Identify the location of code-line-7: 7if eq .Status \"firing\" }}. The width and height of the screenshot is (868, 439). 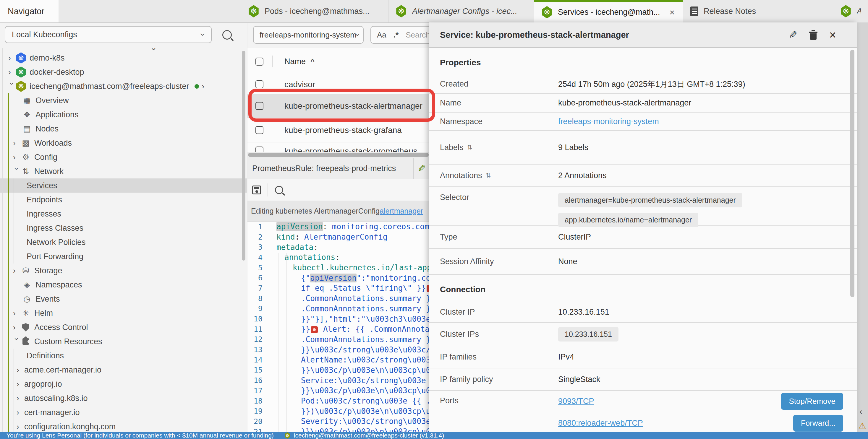
(338, 288).